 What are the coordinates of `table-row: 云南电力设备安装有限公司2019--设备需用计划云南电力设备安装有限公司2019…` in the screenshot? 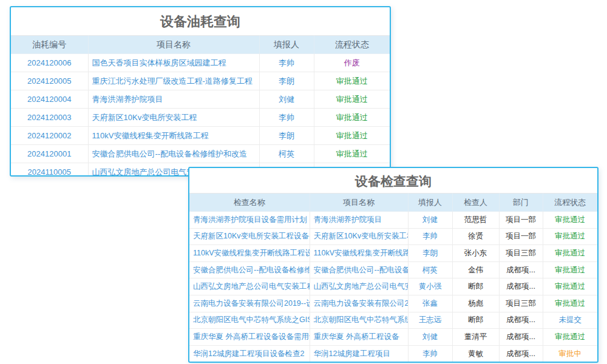 It's located at (393, 303).